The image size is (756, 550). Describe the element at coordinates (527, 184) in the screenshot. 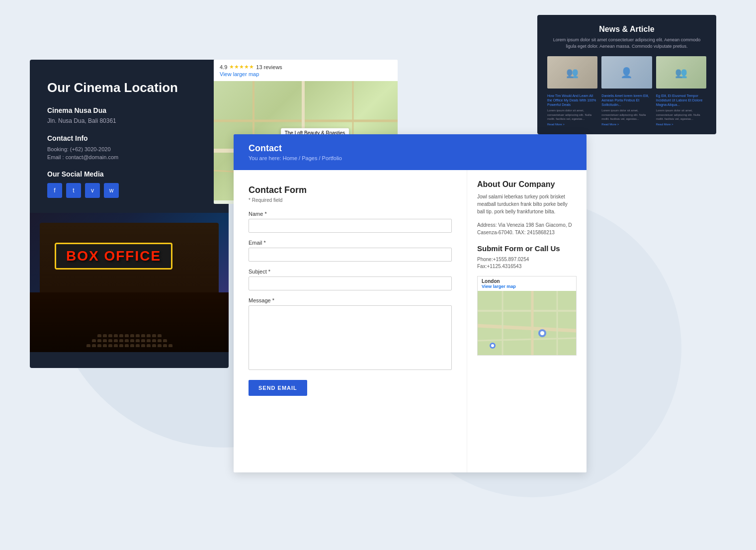

I see `about-title: About Our Company` at that location.